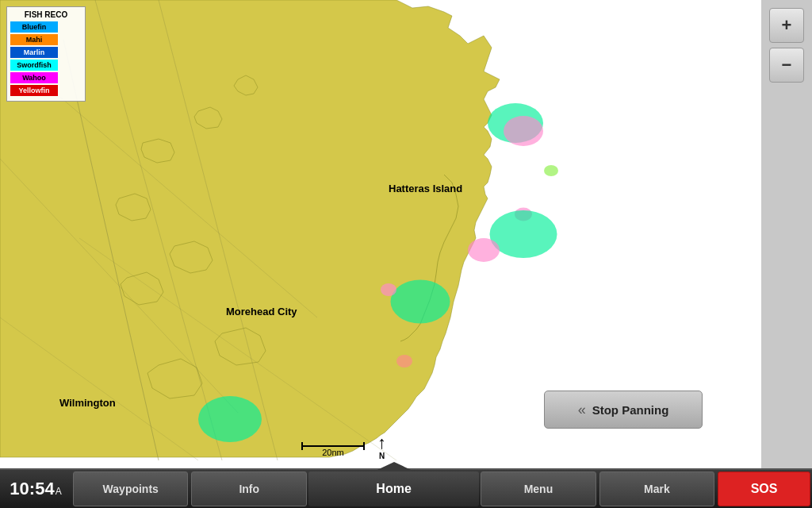  Describe the element at coordinates (46, 14) in the screenshot. I see `legend-title: FISH RECO` at that location.